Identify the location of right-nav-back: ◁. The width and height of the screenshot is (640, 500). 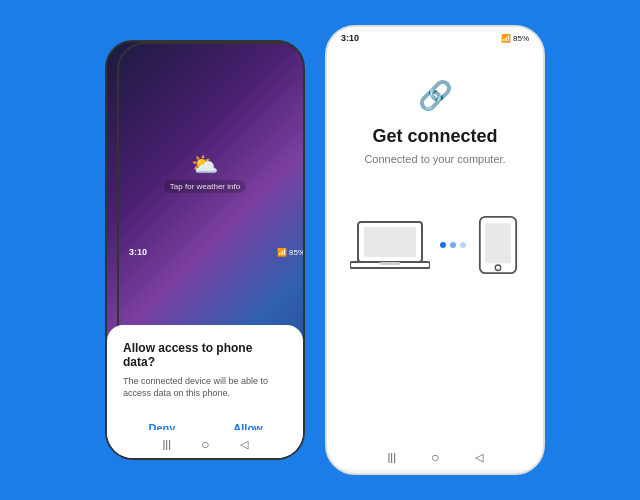
(479, 458).